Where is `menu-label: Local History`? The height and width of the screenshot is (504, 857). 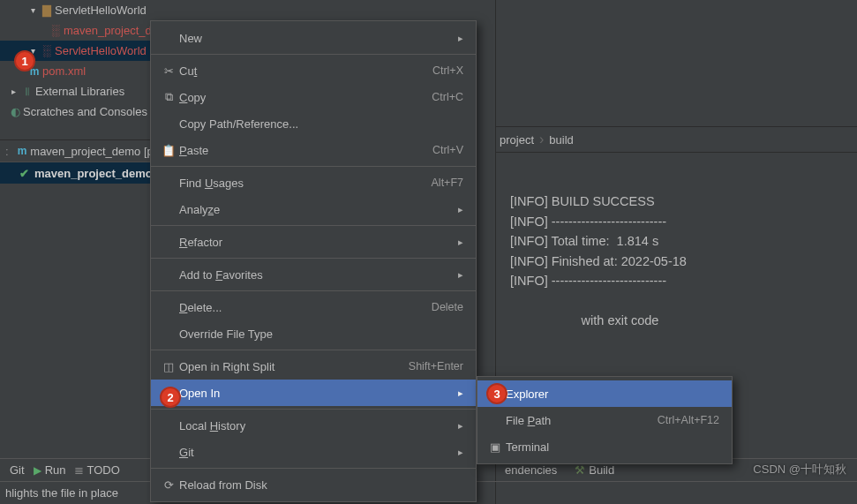 menu-label: Local History is located at coordinates (315, 425).